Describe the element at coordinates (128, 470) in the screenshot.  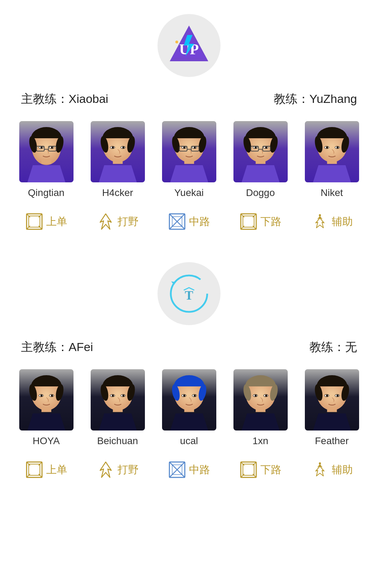
I see `role2-label-jungle: 打野` at that location.